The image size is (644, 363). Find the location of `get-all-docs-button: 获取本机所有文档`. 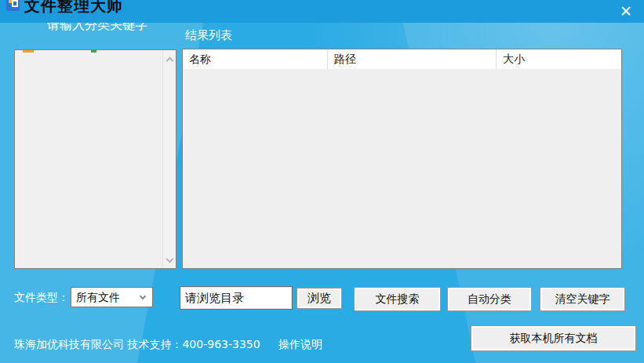

get-all-docs-button: 获取本机所有文档 is located at coordinates (554, 339).